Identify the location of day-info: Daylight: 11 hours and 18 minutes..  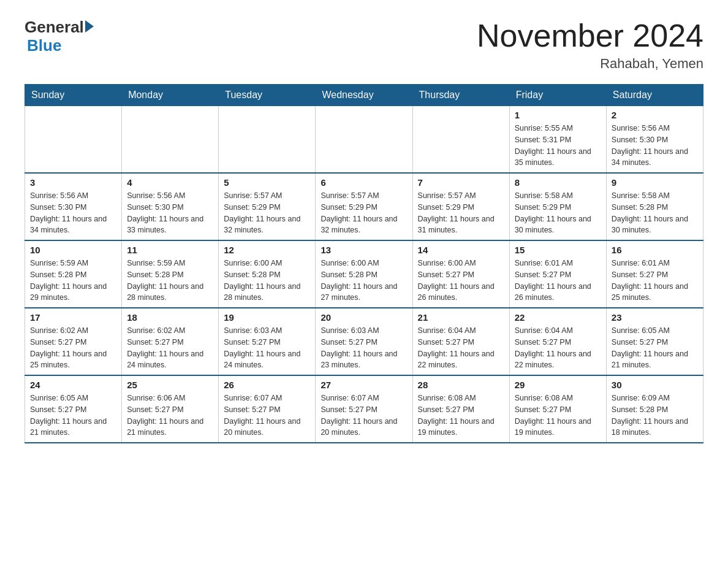
(654, 427).